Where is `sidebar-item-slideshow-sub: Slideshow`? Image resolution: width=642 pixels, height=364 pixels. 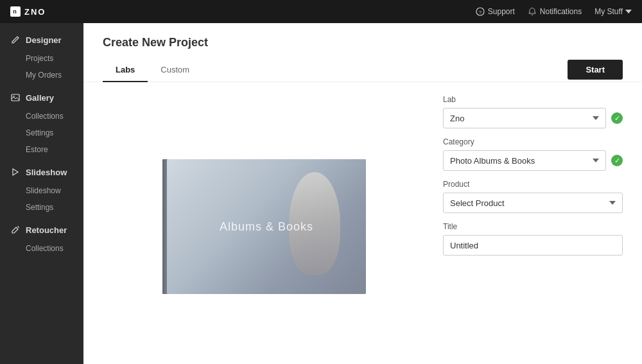
sidebar-item-slideshow-sub: Slideshow is located at coordinates (42, 191).